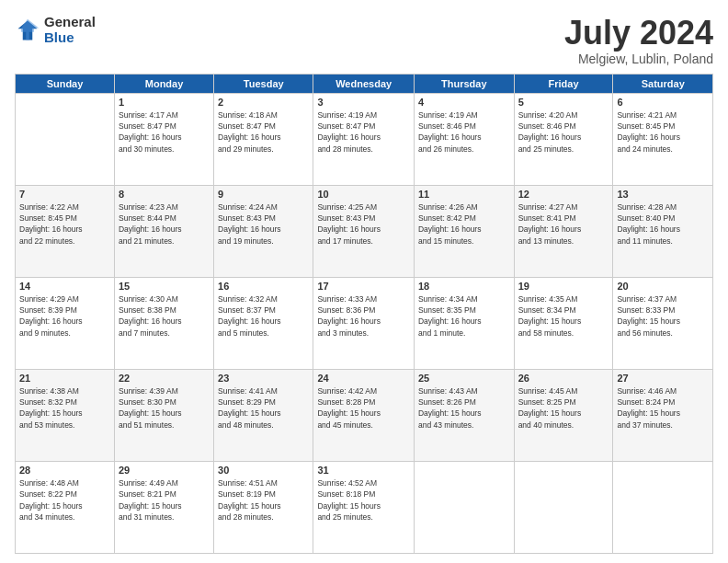  Describe the element at coordinates (663, 286) in the screenshot. I see `day-number: 20` at that location.